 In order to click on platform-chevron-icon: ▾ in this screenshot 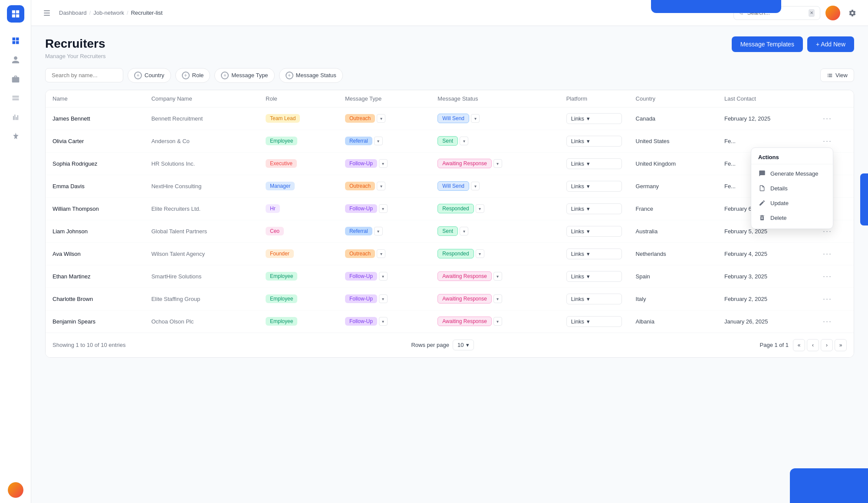, I will do `click(589, 322)`.